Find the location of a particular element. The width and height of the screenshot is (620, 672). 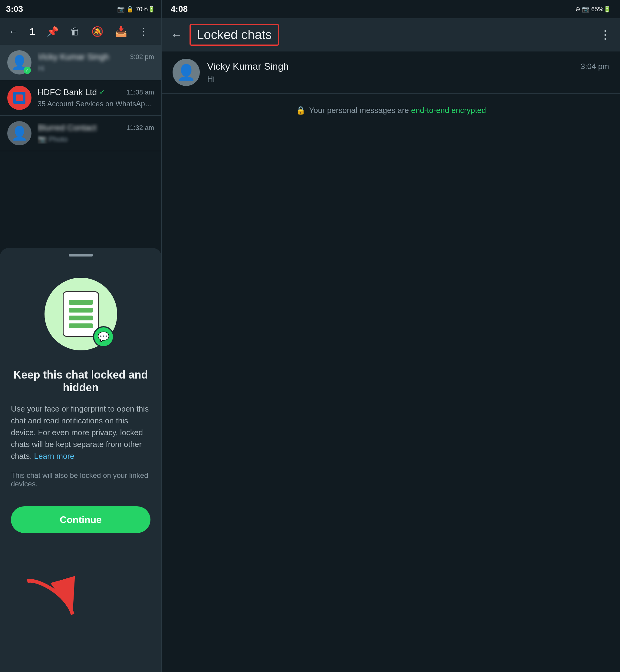

back-button-right: ← is located at coordinates (176, 35).